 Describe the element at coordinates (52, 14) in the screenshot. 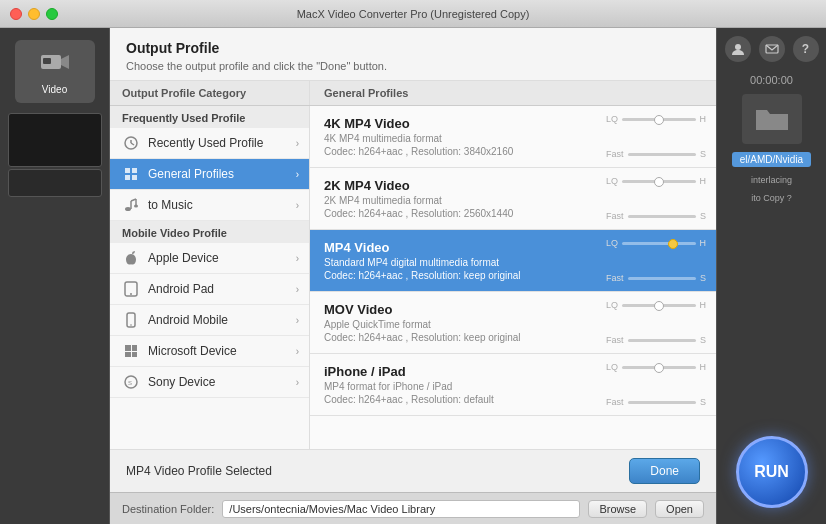

I see `maximize-button` at that location.